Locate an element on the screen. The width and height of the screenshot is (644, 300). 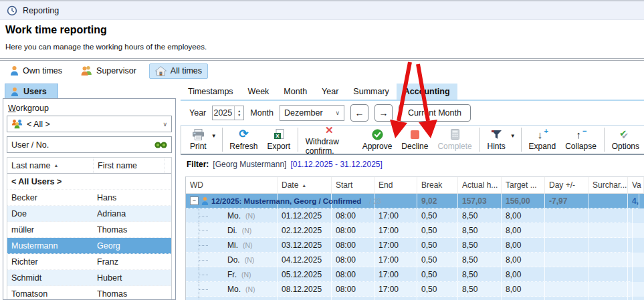
all-users-row: < All Users > is located at coordinates (90, 182).